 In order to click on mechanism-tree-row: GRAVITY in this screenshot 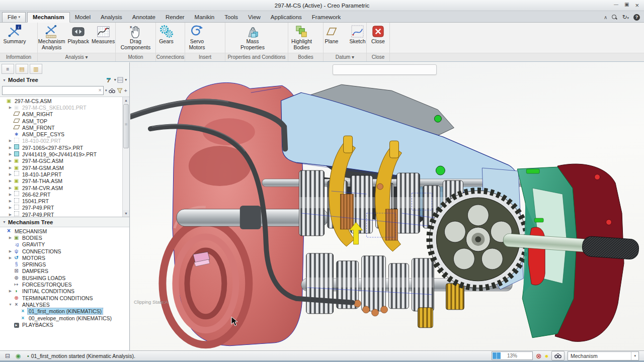, I will do `click(64, 244)`.